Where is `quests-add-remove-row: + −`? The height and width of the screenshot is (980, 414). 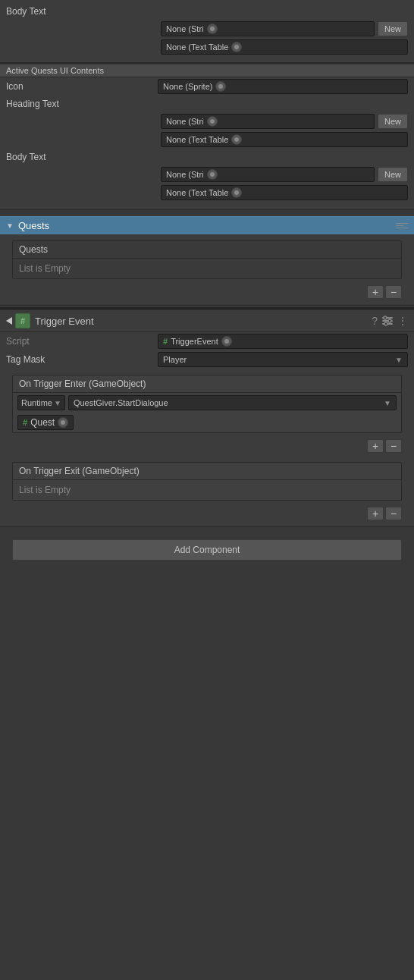
quests-add-remove-row: + − is located at coordinates (207, 292).